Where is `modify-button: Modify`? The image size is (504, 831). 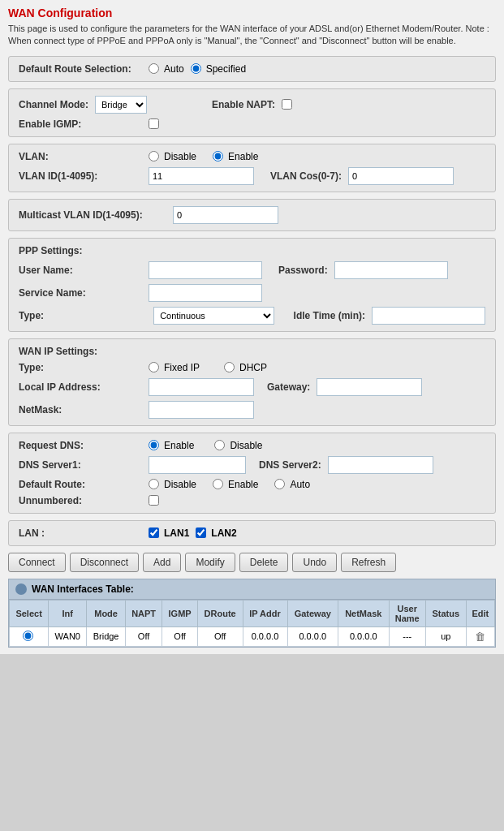
modify-button: Modify is located at coordinates (209, 562).